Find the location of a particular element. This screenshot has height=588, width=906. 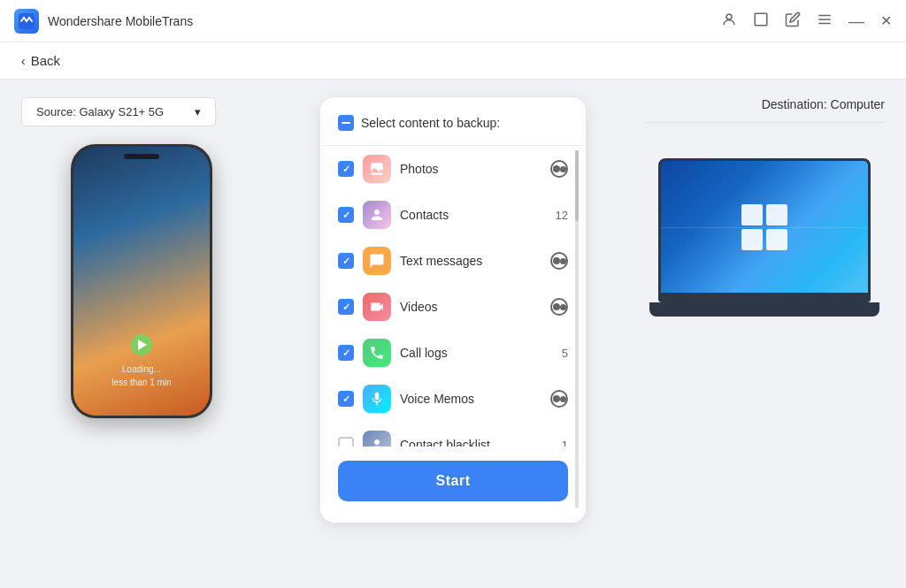

list-item: Contact blacklist 1 is located at coordinates (453, 434).